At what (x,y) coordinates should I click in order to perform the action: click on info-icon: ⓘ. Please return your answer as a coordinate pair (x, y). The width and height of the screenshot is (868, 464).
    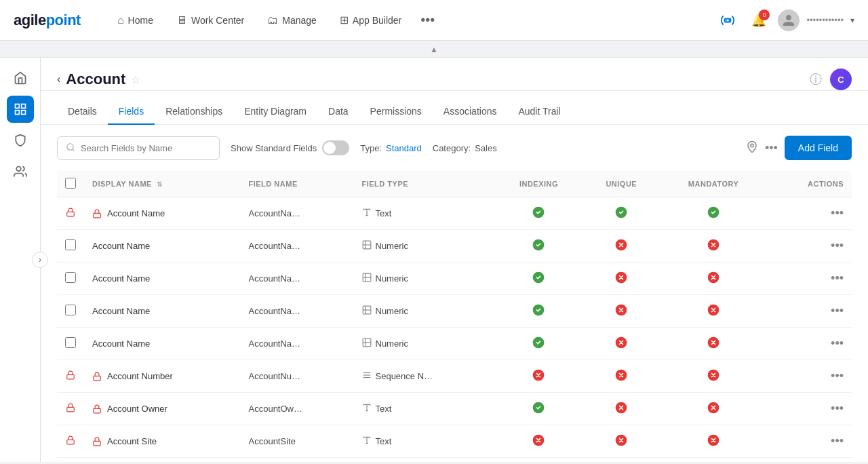
    Looking at the image, I should click on (816, 79).